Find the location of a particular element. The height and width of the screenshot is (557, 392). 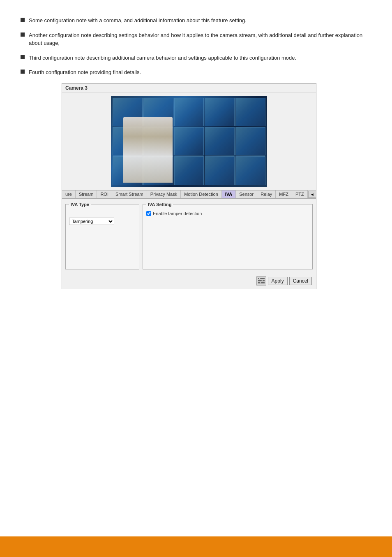

camera-video is located at coordinates (189, 142).